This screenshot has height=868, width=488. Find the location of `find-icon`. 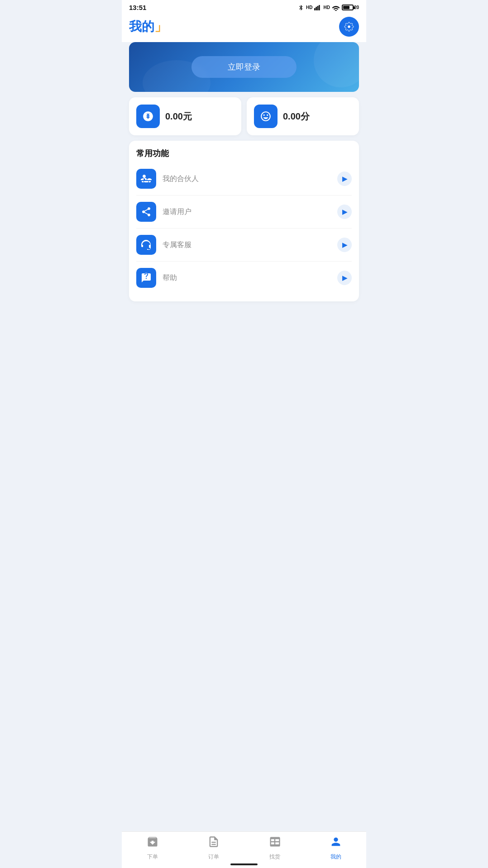

find-icon is located at coordinates (275, 844).